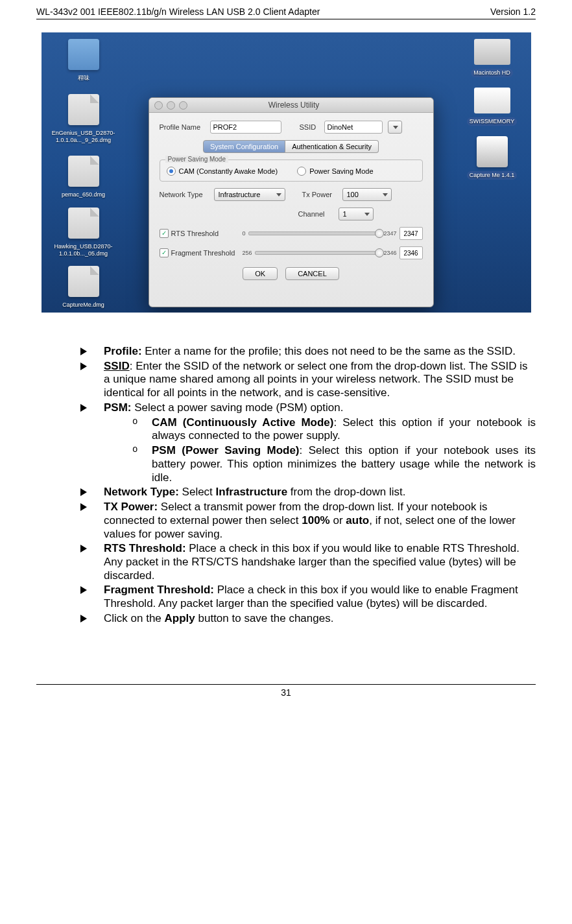  Describe the element at coordinates (131, 507) in the screenshot. I see `bullet-tx-label: TX Power:` at that location.